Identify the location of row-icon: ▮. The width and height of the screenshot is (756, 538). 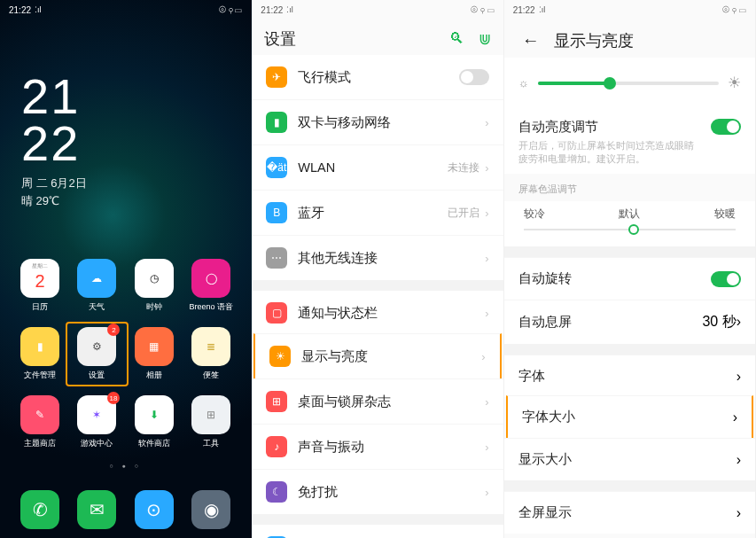
(277, 122).